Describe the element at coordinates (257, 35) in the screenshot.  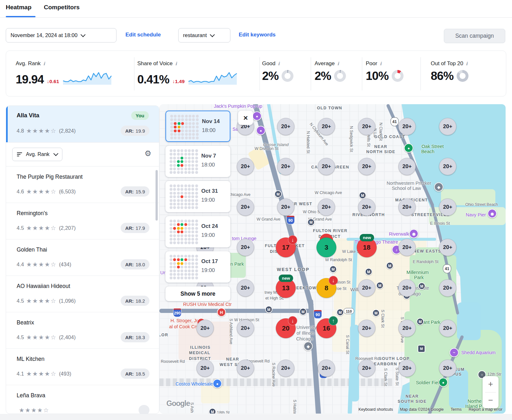
I see `edit-keywords-link: Edit keywords` at that location.